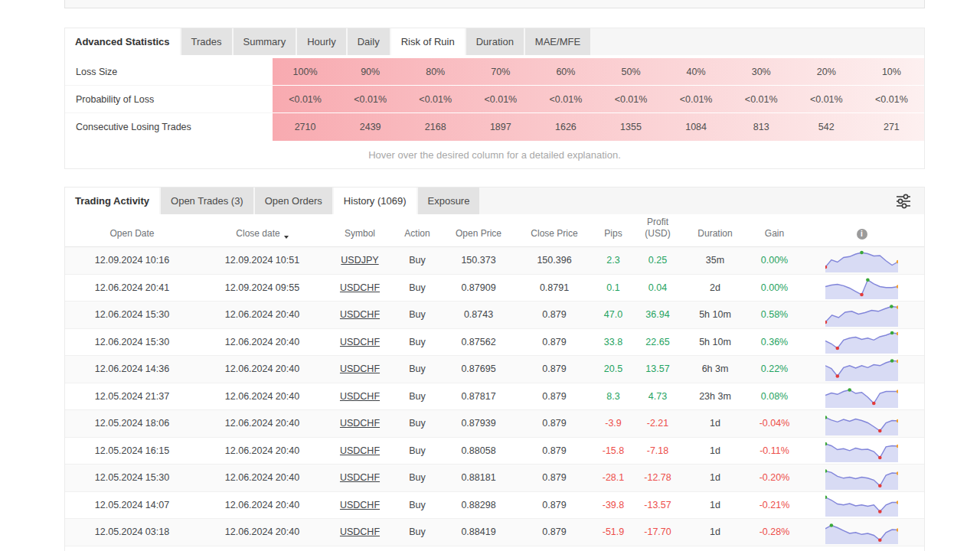 The height and width of the screenshot is (551, 980). Describe the element at coordinates (375, 201) in the screenshot. I see `activity-tab-history-1069: History (1069)` at that location.